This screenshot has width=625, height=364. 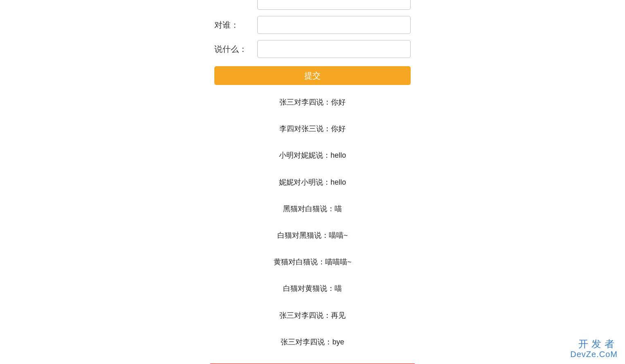 What do you see at coordinates (334, 25) in the screenshot?
I see `to-input` at bounding box center [334, 25].